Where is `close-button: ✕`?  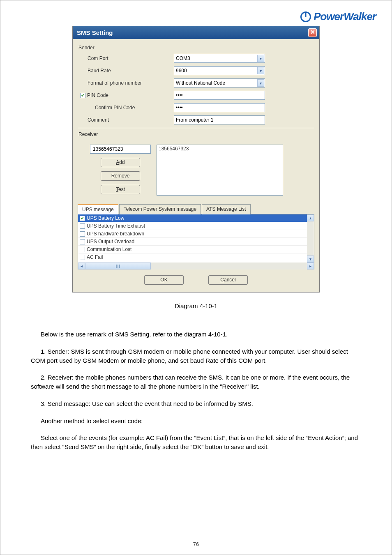
close-button: ✕ is located at coordinates (312, 33).